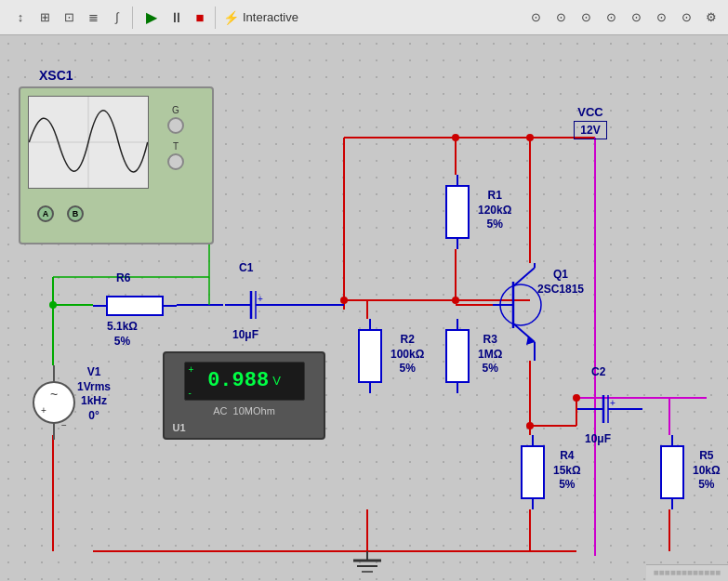  I want to click on r6-component: R6 5.1kΩ 5%, so click(135, 308).